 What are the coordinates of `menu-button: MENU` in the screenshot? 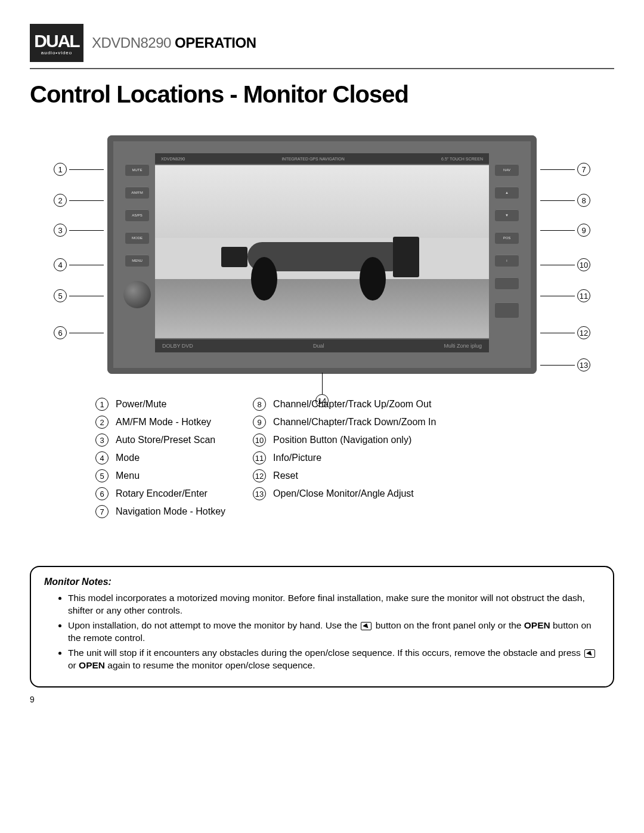 It's located at (137, 261).